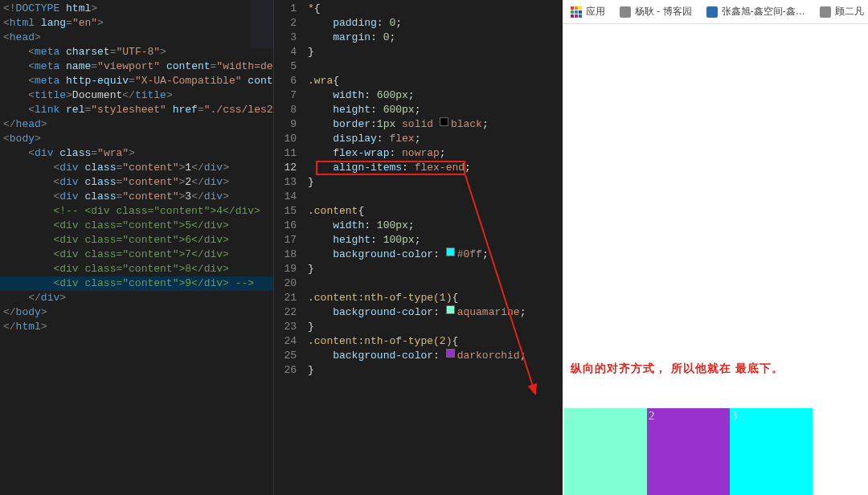 Image resolution: width=868 pixels, height=495 pixels. What do you see at coordinates (293, 23) in the screenshot?
I see `line-number: 2` at bounding box center [293, 23].